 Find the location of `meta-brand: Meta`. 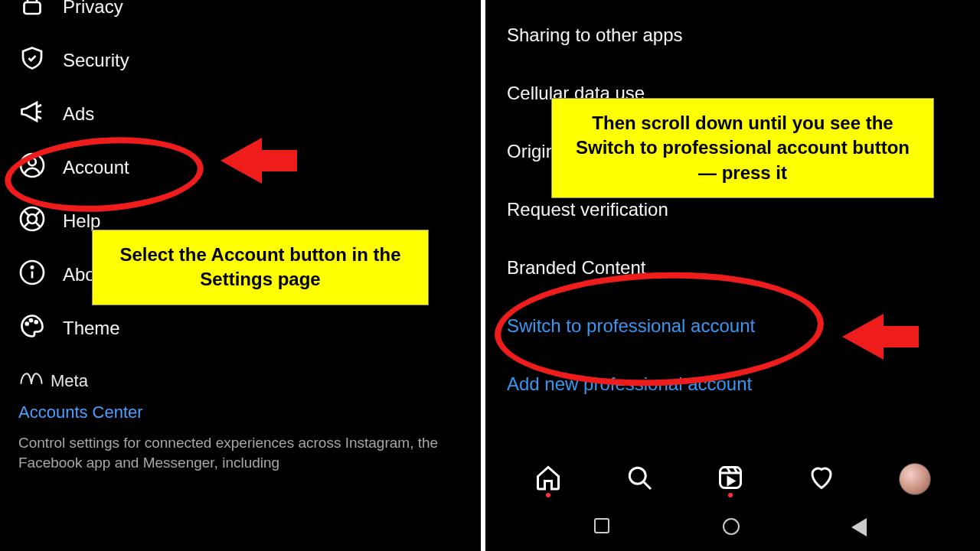

meta-brand: Meta is located at coordinates (240, 381).